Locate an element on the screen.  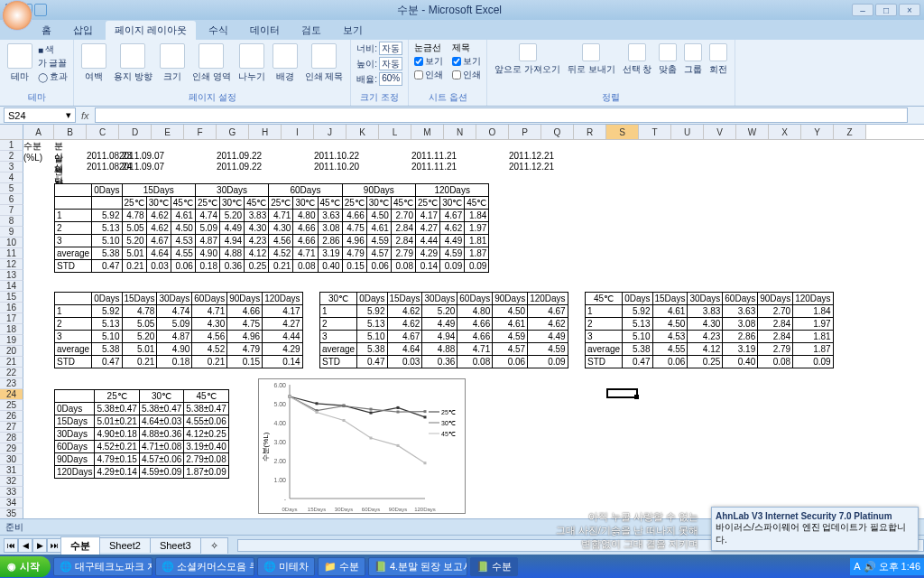
col-header: Q is located at coordinates (558, 132).